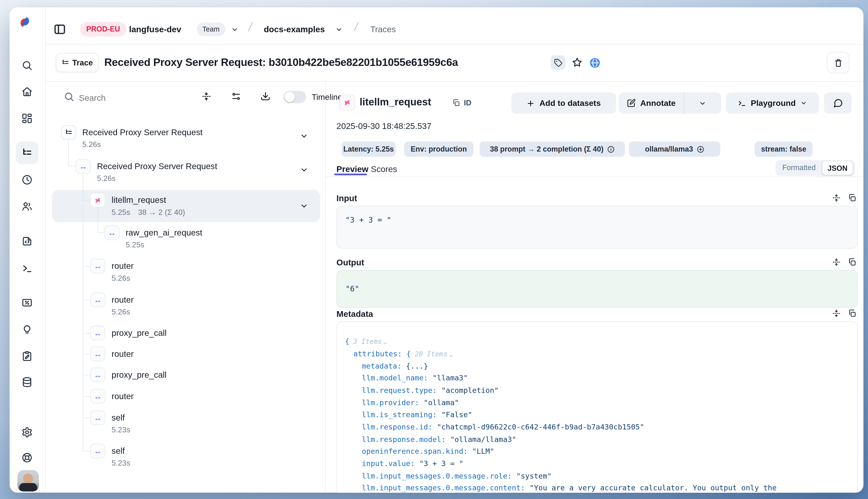  I want to click on json-line: llm.response.id:"chatcmpl-d96622c0-c642-…, so click(503, 427).